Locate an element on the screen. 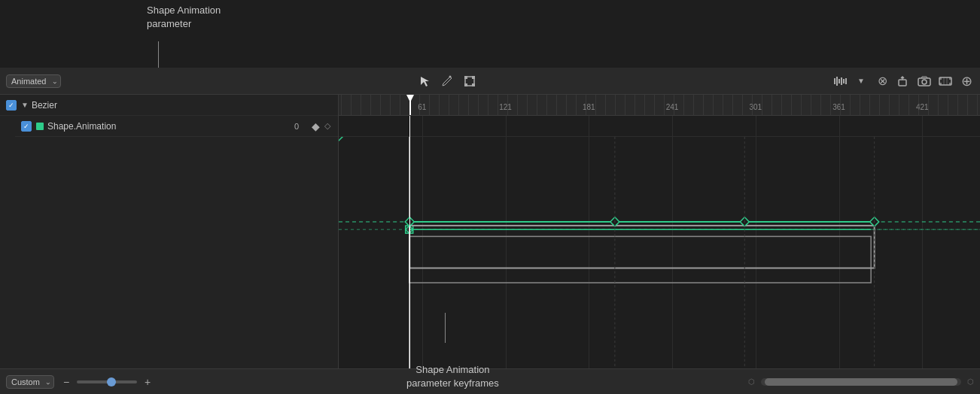 This screenshot has height=394, width=980. filter-select-wrapper: Animated All Custom is located at coordinates (33, 81).